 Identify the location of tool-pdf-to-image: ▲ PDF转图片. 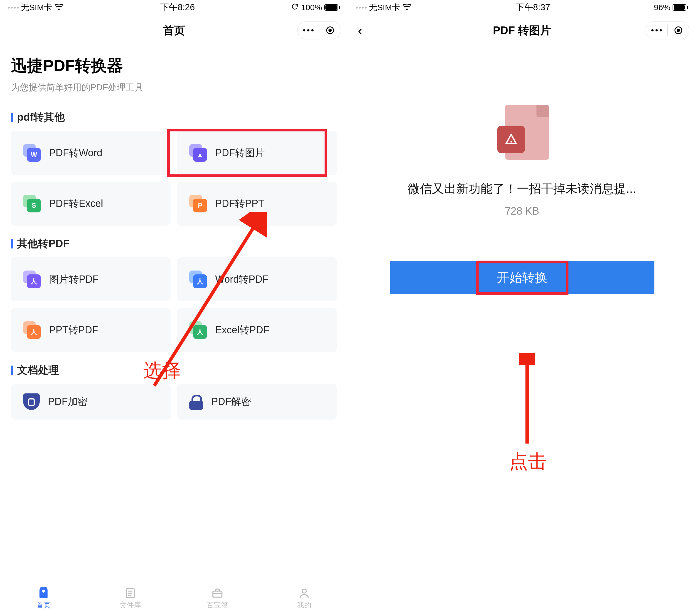
(257, 153).